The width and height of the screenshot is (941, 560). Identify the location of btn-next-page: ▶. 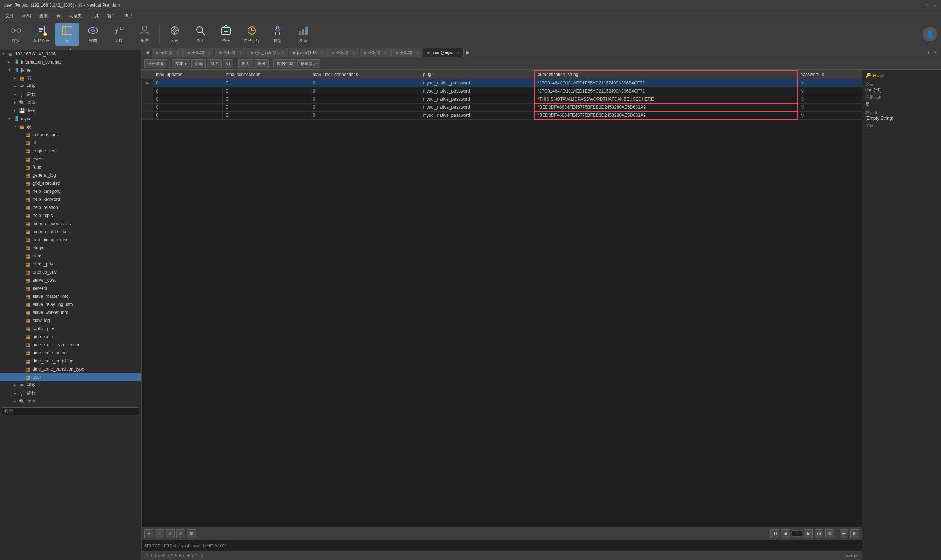
(808, 534).